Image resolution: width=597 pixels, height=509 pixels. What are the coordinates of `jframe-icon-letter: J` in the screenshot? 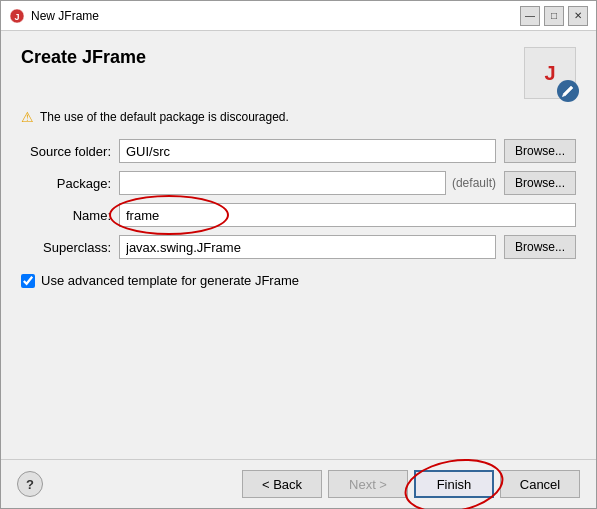 It's located at (550, 74).